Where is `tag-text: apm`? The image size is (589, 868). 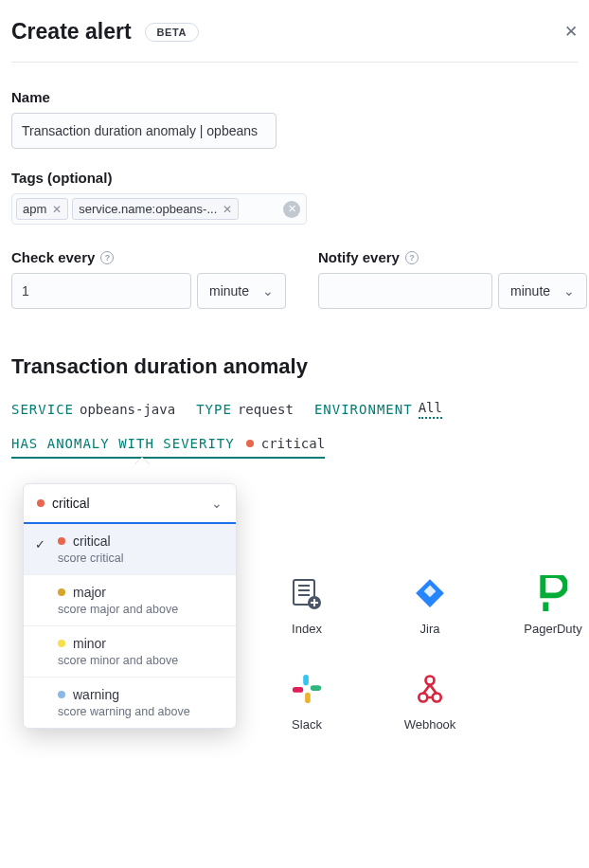 tag-text: apm is located at coordinates (34, 208).